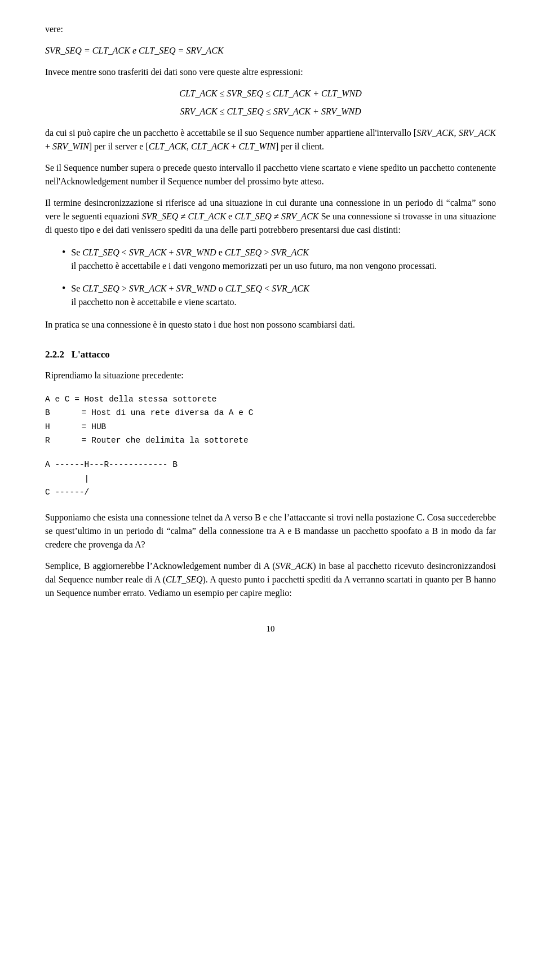 The image size is (541, 980). Describe the element at coordinates (270, 175) in the screenshot. I see `para2-block: Se il Sequence number supera o precede q…` at that location.